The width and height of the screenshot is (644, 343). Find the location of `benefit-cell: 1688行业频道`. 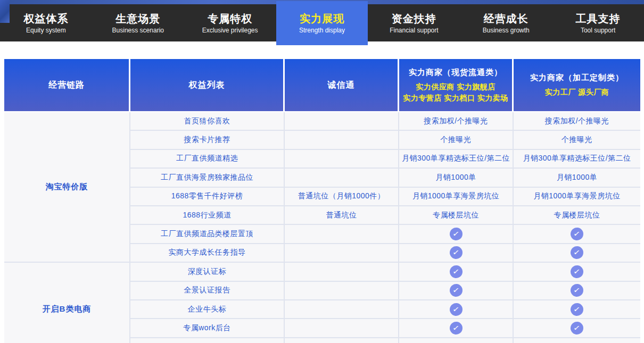

benefit-cell: 1688行业频道 is located at coordinates (208, 216).